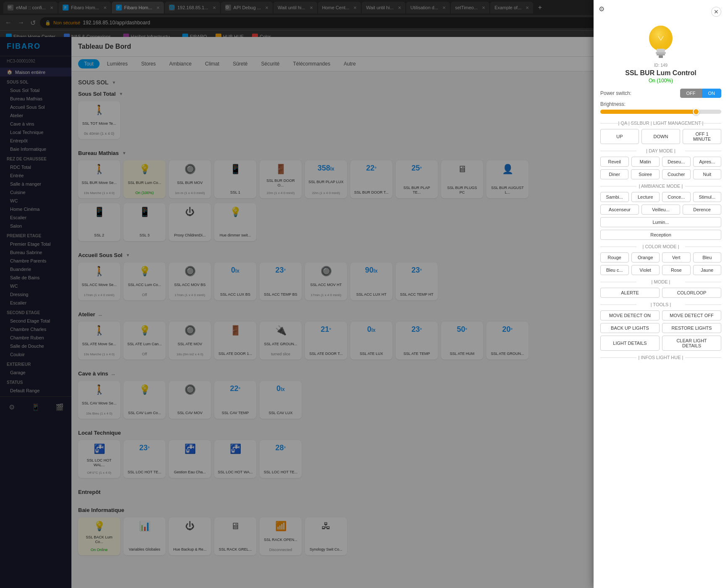 The height and width of the screenshot is (588, 728). Describe the element at coordinates (602, 9) in the screenshot. I see `modal-gear-icon: ⚙` at that location.